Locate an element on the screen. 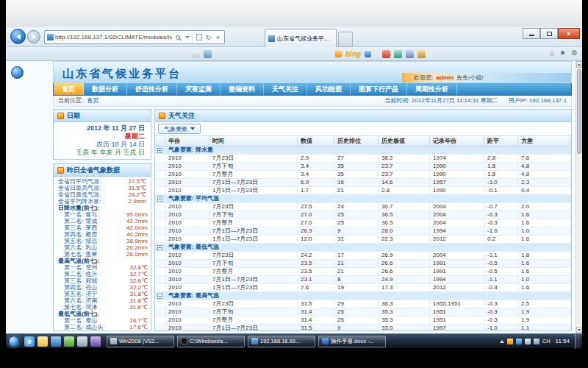  table-group-row: 气象要素: 最低气温 is located at coordinates (363, 247).